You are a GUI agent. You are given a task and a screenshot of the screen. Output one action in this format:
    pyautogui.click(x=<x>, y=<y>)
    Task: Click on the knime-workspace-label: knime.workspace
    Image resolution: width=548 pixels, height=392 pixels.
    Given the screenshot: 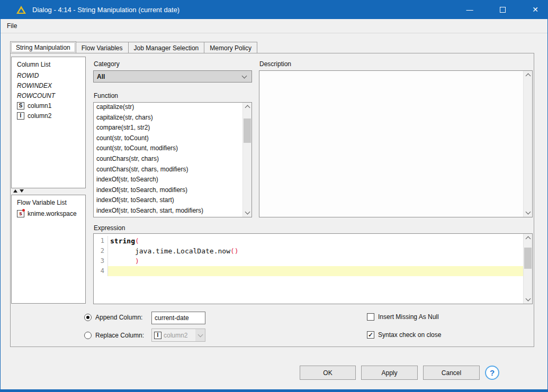 What is the action you would take?
    pyautogui.click(x=52, y=214)
    